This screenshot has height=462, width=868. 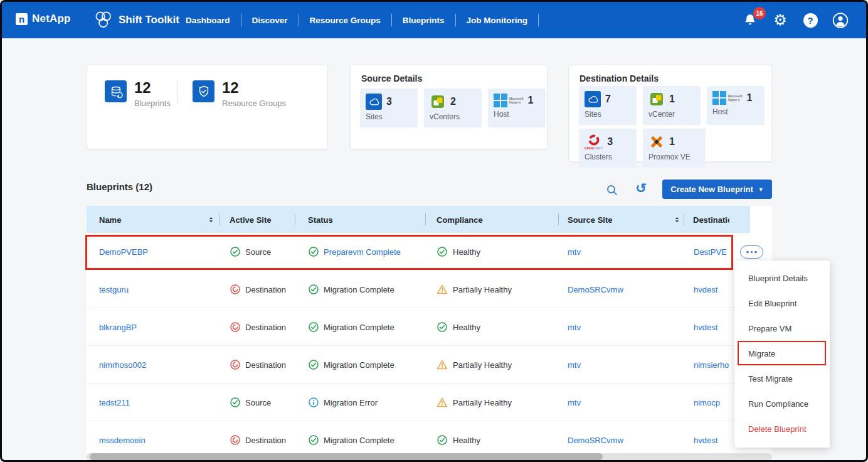 I want to click on table-row-testguru: testguru Destination Migration Complete …, so click(x=429, y=289).